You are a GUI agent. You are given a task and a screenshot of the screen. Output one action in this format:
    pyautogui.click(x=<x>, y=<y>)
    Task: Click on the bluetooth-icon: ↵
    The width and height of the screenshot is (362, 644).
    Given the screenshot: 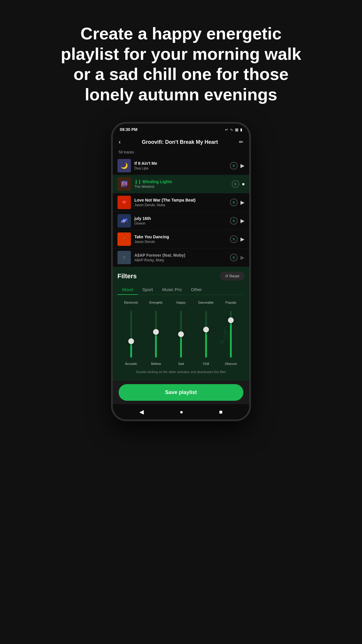 What is the action you would take?
    pyautogui.click(x=227, y=130)
    